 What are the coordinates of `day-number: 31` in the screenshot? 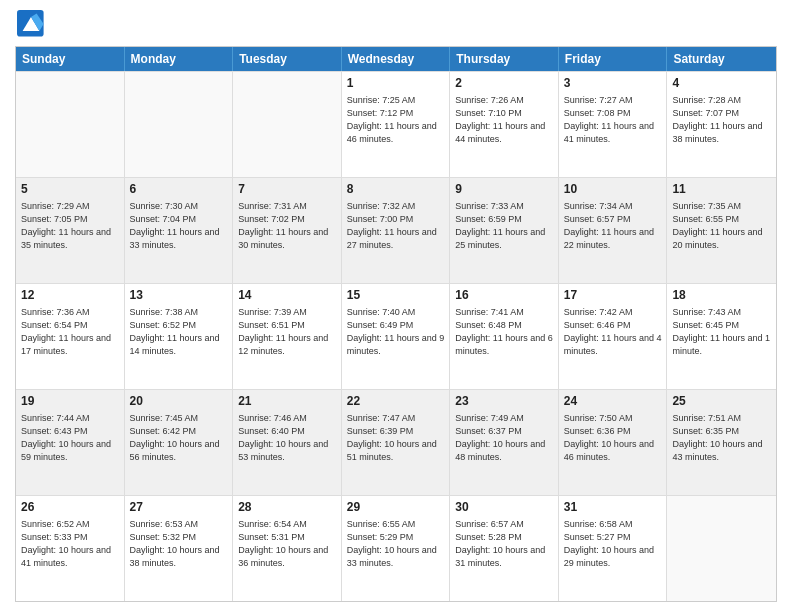 It's located at (613, 508).